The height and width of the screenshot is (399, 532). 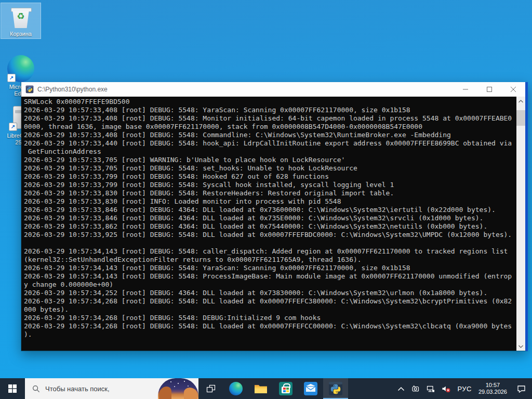 I want to click on taskbar-clock: 10:57 29.03.2026, so click(x=493, y=389).